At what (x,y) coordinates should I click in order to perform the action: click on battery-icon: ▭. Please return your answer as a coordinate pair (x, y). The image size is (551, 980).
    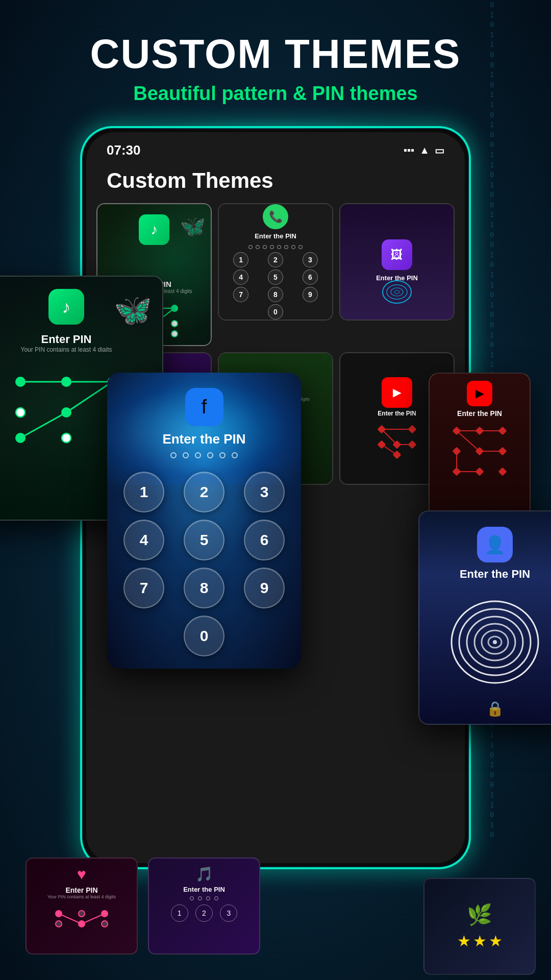
    Looking at the image, I should click on (440, 151).